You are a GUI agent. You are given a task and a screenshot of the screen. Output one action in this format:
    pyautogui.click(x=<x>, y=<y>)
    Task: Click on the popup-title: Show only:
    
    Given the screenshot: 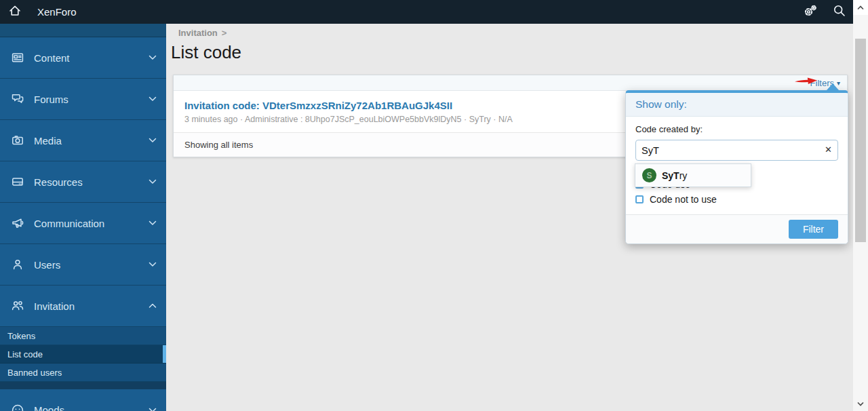 What is the action you would take?
    pyautogui.click(x=736, y=104)
    